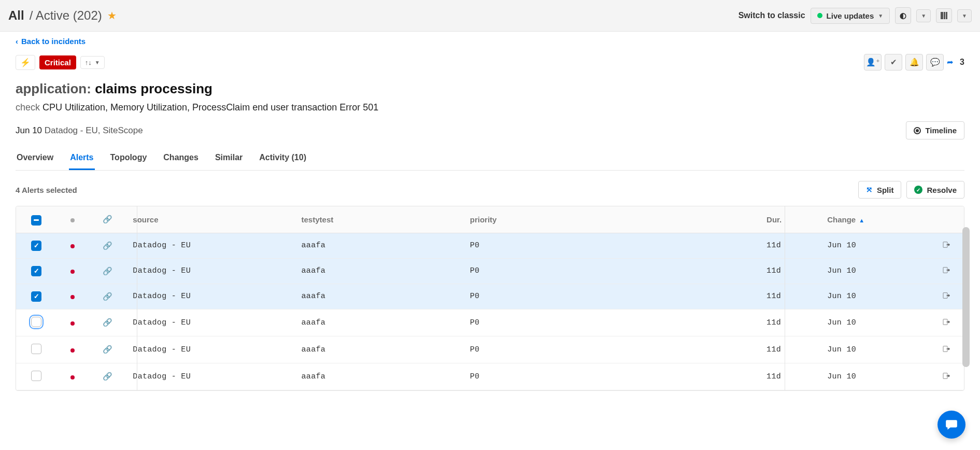 The width and height of the screenshot is (980, 450). I want to click on col-header-source: source, so click(210, 220).